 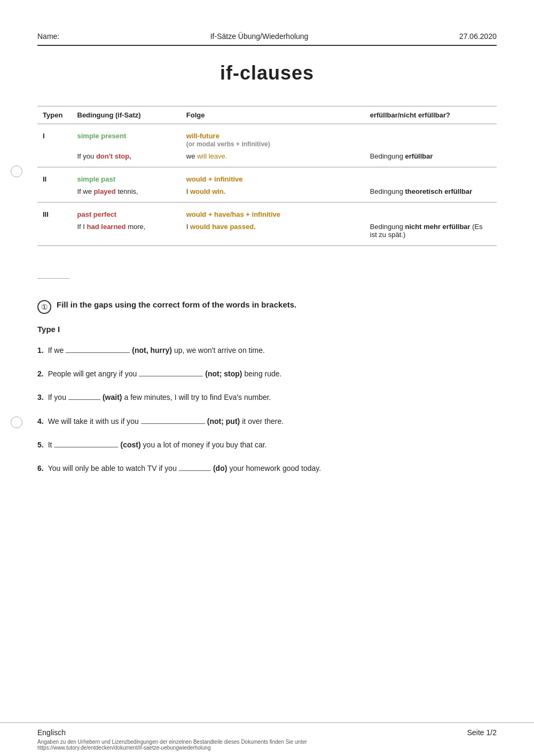 What do you see at coordinates (223, 374) in the screenshot?
I see `item-2-keyword: (not; stop)` at bounding box center [223, 374].